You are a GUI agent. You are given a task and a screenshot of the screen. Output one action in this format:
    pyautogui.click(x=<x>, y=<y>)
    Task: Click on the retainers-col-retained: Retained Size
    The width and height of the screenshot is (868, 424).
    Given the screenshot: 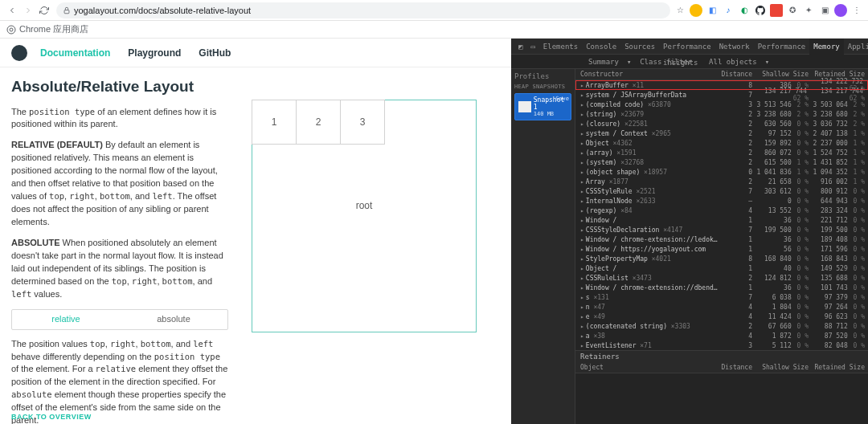 What is the action you would take?
    pyautogui.click(x=840, y=368)
    